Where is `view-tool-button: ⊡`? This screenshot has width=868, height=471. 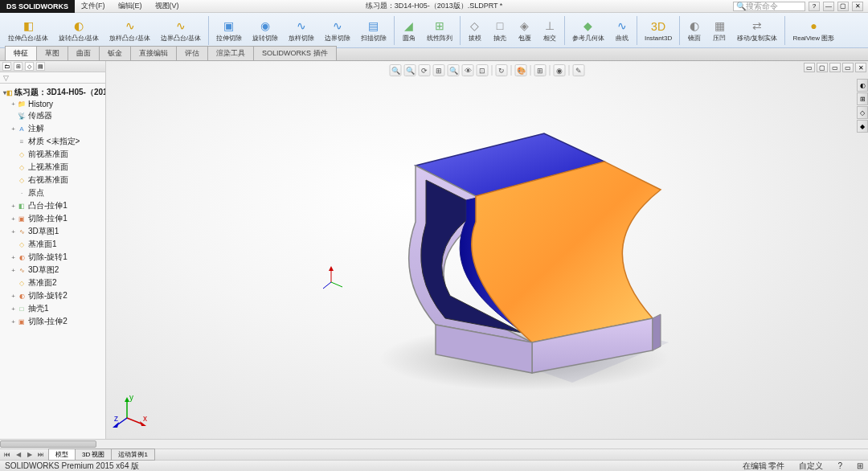 view-tool-button: ⊡ is located at coordinates (482, 71).